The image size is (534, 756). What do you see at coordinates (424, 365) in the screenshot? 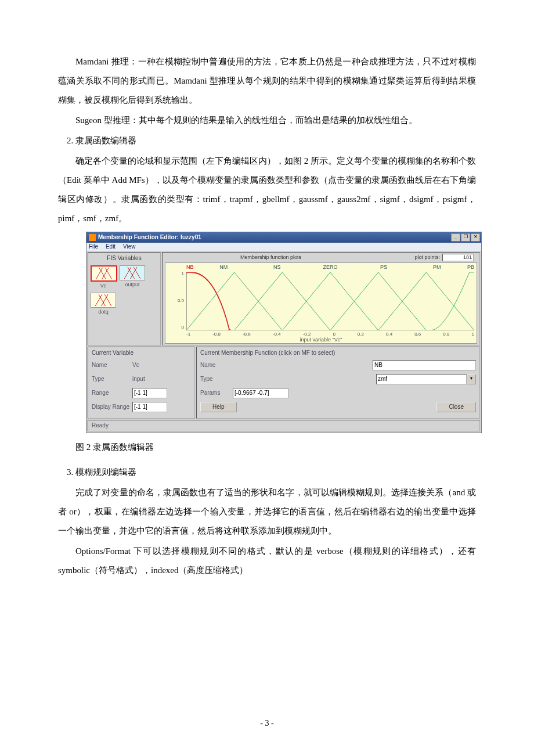
I see `mf-name-input: NB` at bounding box center [424, 365].